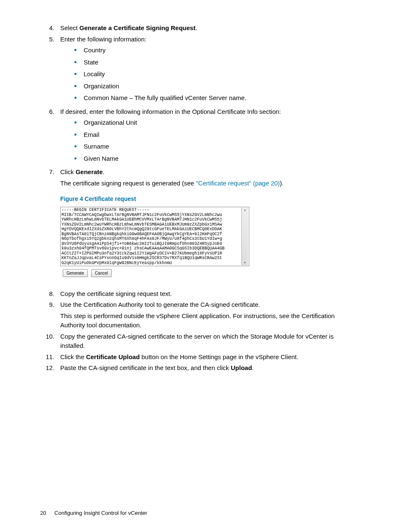 The height and width of the screenshot is (532, 399). I want to click on step-4: 4. Select Generate a Certificate Signing…, so click(200, 28).